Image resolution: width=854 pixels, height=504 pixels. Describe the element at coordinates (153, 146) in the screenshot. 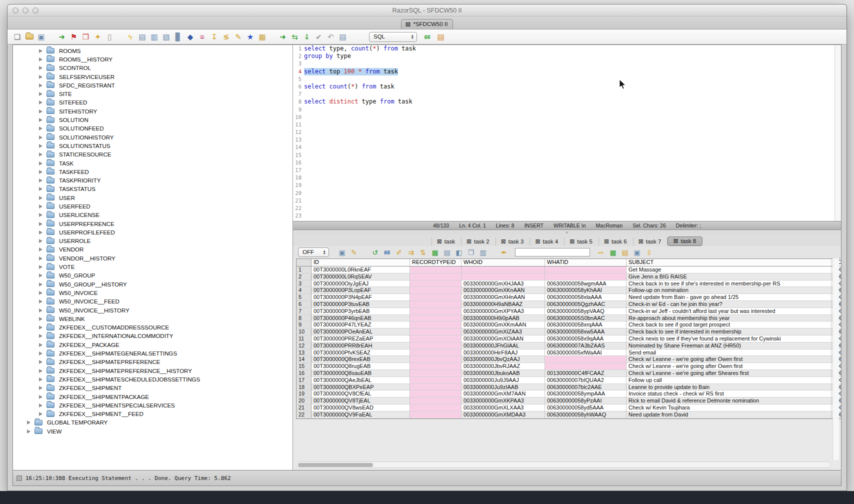

I see `tree-item: SOLUTIONSTATUS` at that location.